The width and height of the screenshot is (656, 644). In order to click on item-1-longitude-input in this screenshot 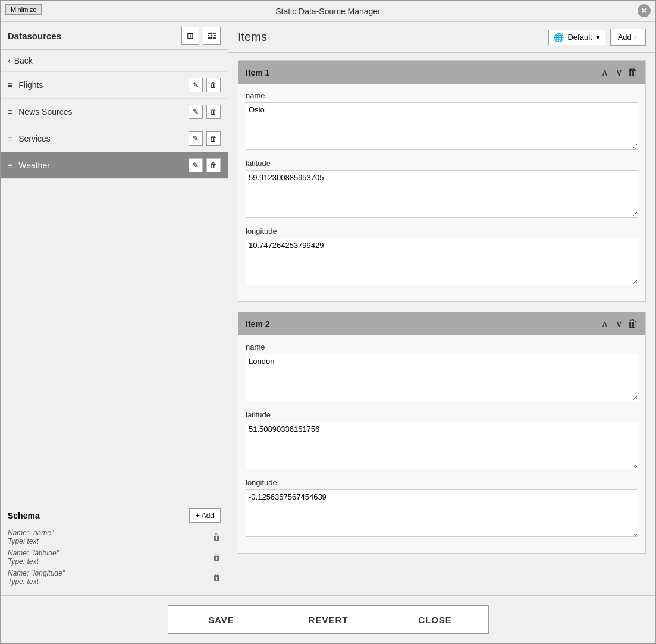, I will do `click(442, 262)`.